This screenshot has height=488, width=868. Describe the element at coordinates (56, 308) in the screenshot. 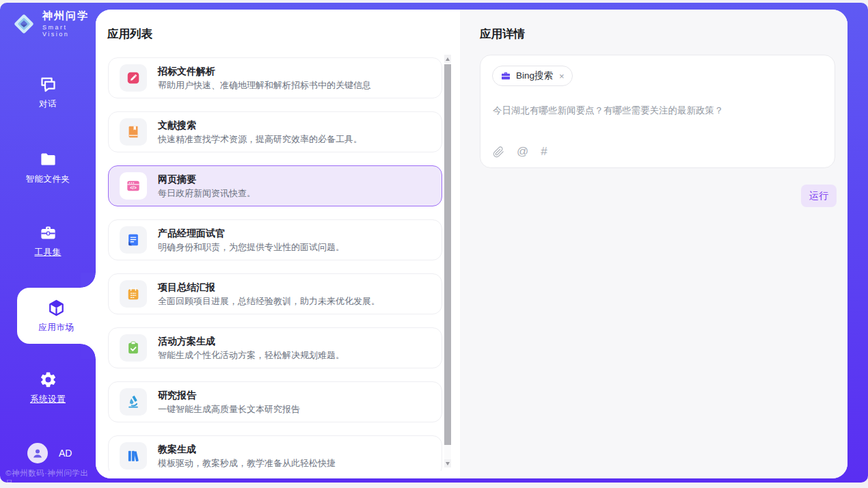

I see `cube-icon` at that location.